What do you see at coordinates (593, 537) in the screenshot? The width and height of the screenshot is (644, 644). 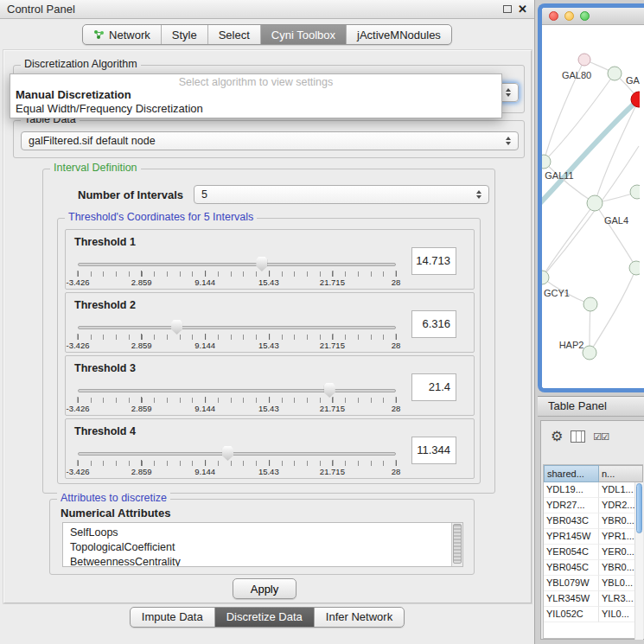 I see `table-row: YPR145WYPR1...` at bounding box center [593, 537].